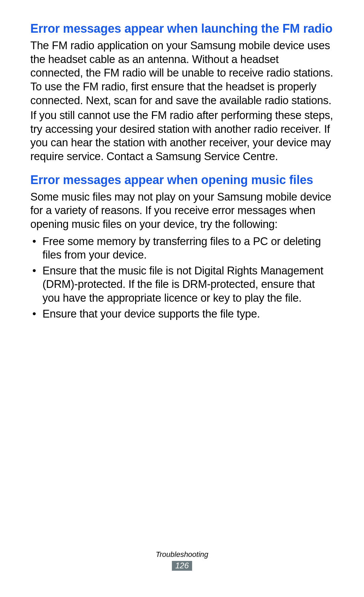 The height and width of the screenshot is (597, 364). Describe the element at coordinates (182, 555) in the screenshot. I see `footer-section-label: Troubleshooting` at that location.